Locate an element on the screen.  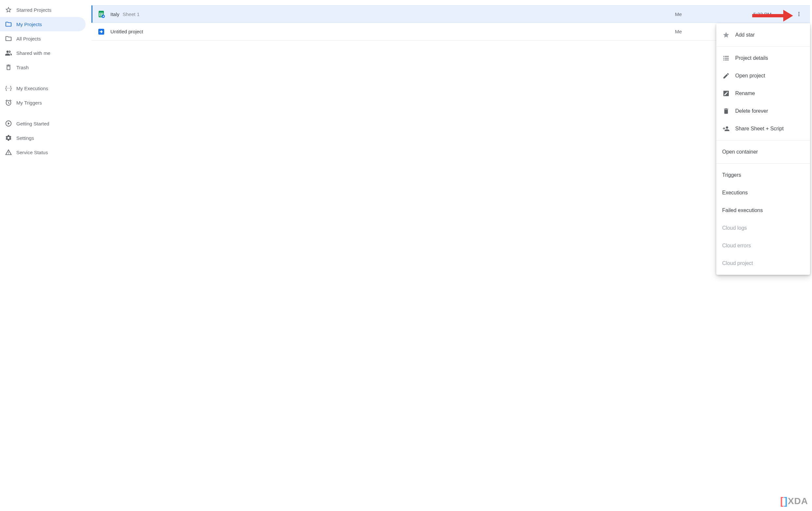
clock-icon is located at coordinates (9, 103).